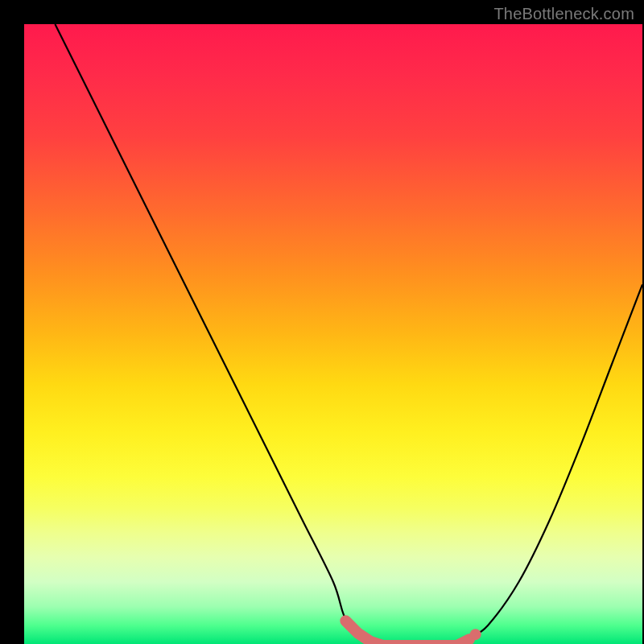  I want to click on watermark-text: TheBottleneck.com, so click(564, 14).